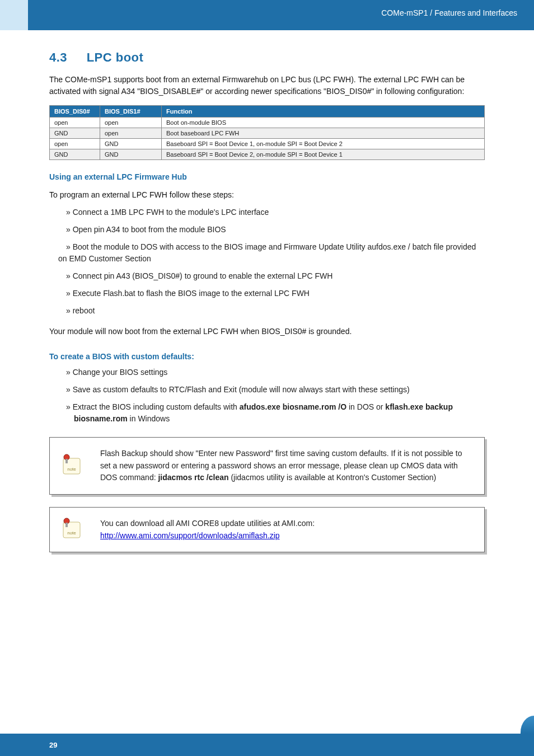 This screenshot has height=756, width=534. Describe the element at coordinates (267, 529) in the screenshot. I see `note-box: note You can download all AMI CORE8 upda…` at that location.